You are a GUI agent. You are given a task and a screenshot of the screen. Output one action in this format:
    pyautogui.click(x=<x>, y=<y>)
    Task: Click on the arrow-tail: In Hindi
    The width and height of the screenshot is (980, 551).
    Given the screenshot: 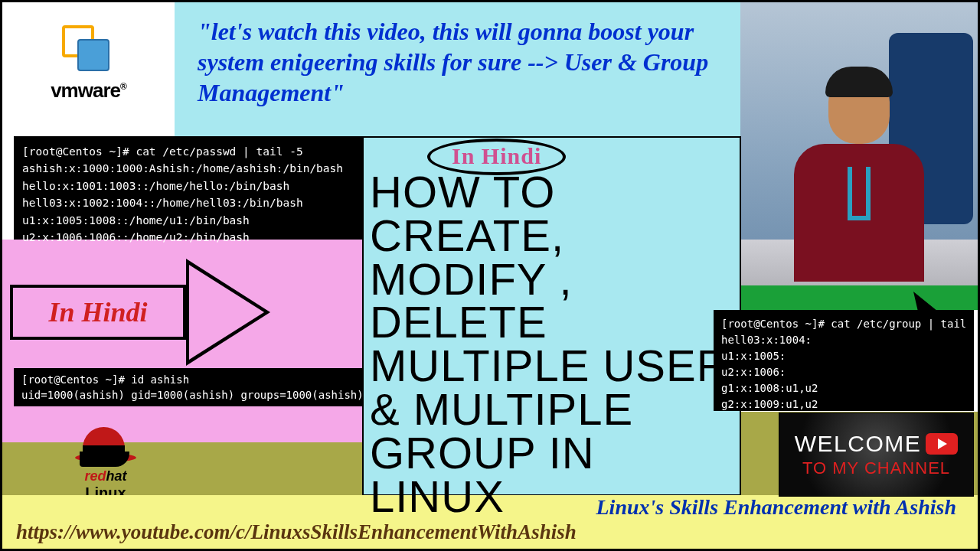 What is the action you would take?
    pyautogui.click(x=98, y=312)
    